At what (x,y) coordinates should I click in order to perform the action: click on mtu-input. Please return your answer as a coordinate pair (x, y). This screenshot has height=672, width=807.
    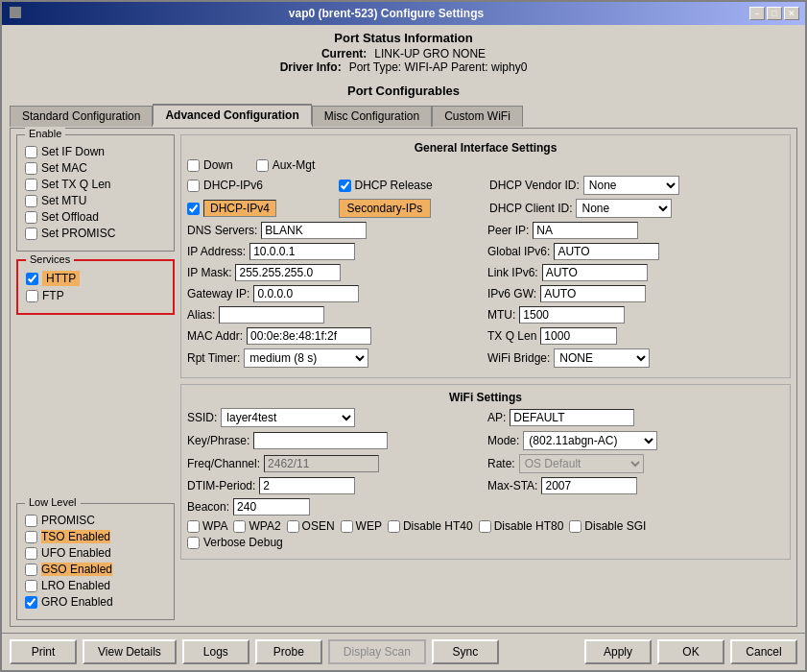
    Looking at the image, I should click on (572, 315).